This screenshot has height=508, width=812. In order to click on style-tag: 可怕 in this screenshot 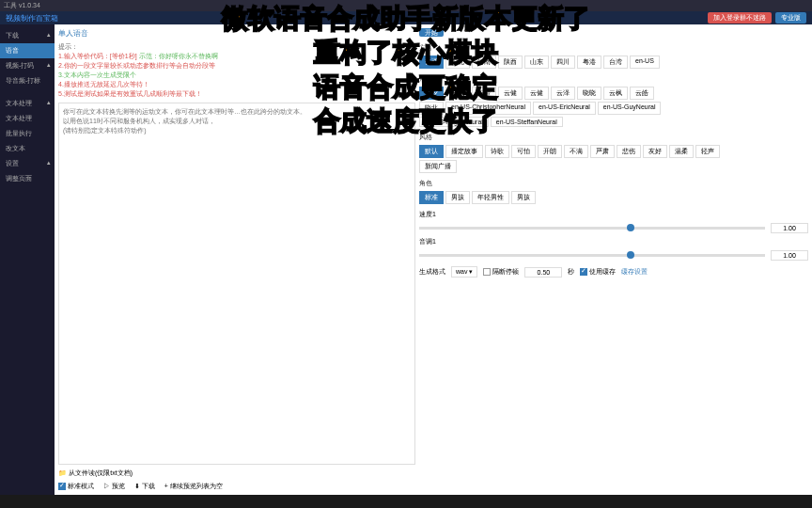, I will do `click(523, 151)`.